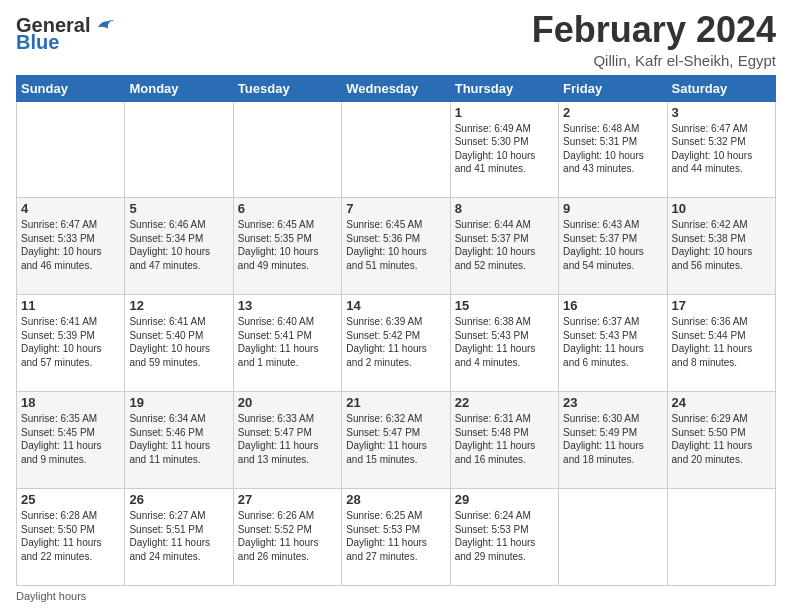 Image resolution: width=792 pixels, height=612 pixels. I want to click on day-number: 6, so click(288, 208).